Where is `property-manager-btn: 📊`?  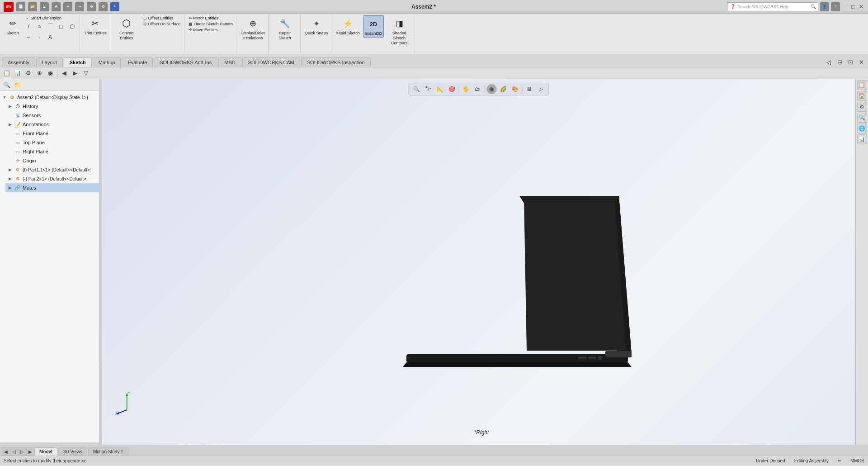 property-manager-btn: 📊 is located at coordinates (18, 73).